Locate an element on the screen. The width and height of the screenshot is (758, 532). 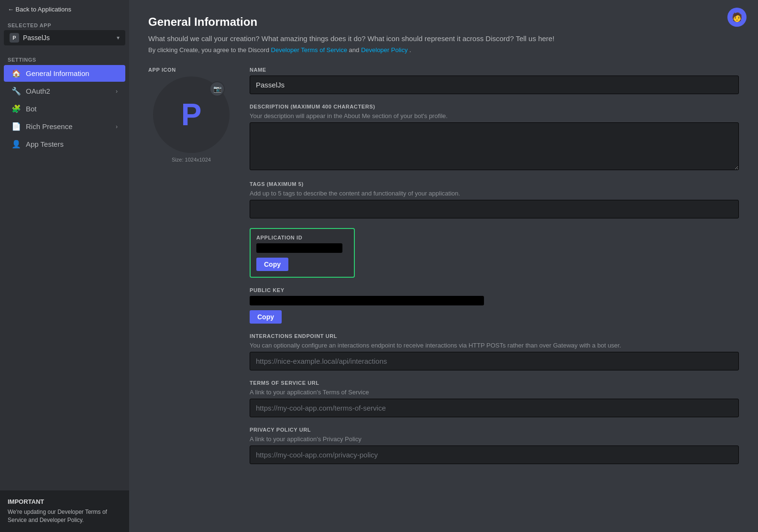
tags-label: TAGS (MAXIMUM 5) is located at coordinates (494, 184).